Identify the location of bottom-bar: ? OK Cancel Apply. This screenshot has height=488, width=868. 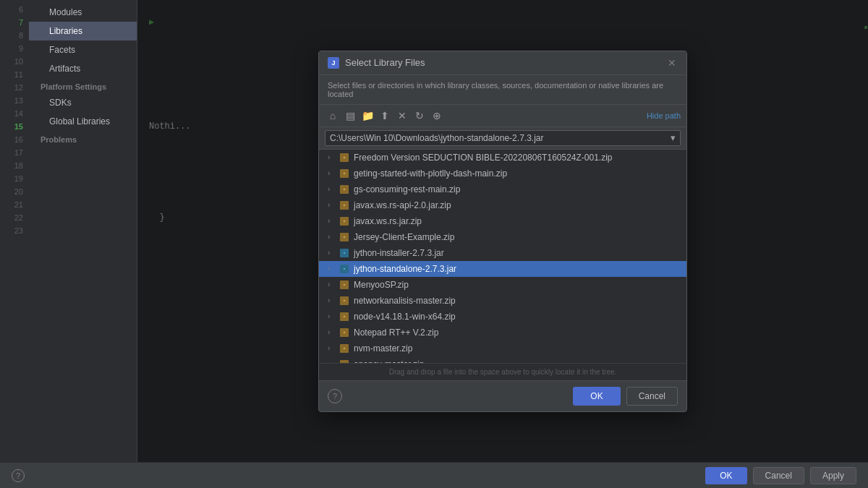
(434, 475).